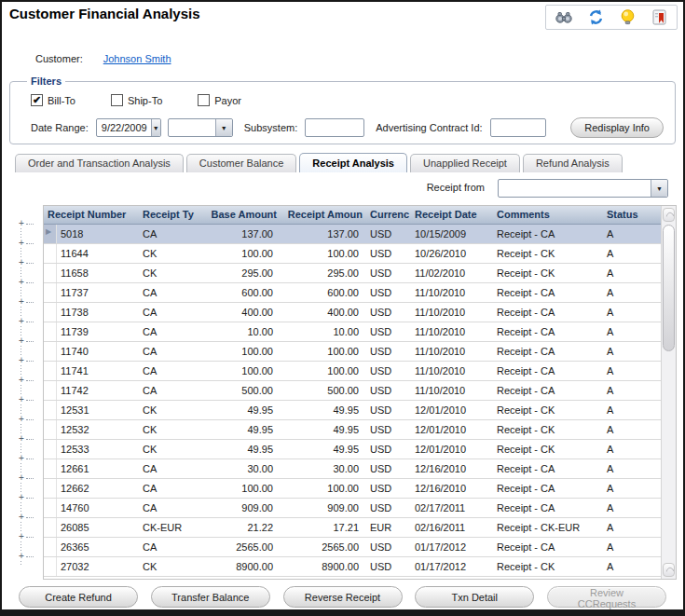  What do you see at coordinates (632, 214) in the screenshot?
I see `grid-header-status: Status` at bounding box center [632, 214].